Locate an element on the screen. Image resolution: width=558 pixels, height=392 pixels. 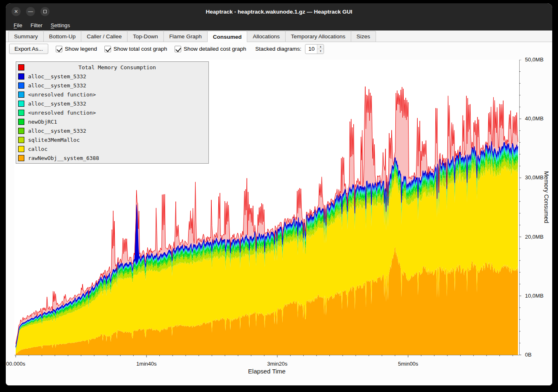
maximize-button is located at coordinates (45, 12).